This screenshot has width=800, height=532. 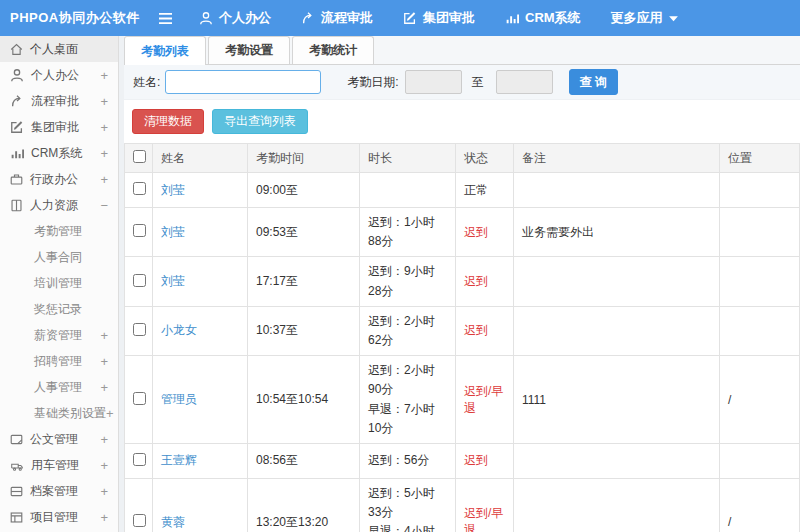 What do you see at coordinates (59, 335) in the screenshot?
I see `sidebar-item-11: 薪资管理+` at bounding box center [59, 335].